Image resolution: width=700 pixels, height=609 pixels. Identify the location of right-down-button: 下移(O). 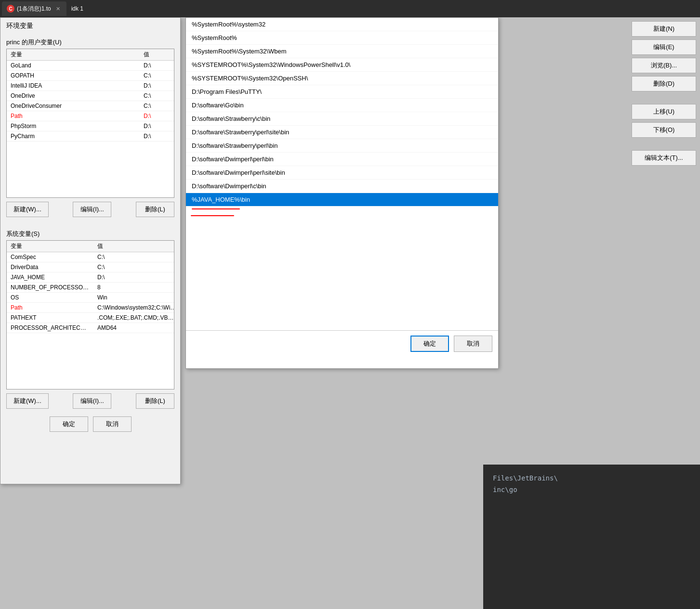
(664, 130).